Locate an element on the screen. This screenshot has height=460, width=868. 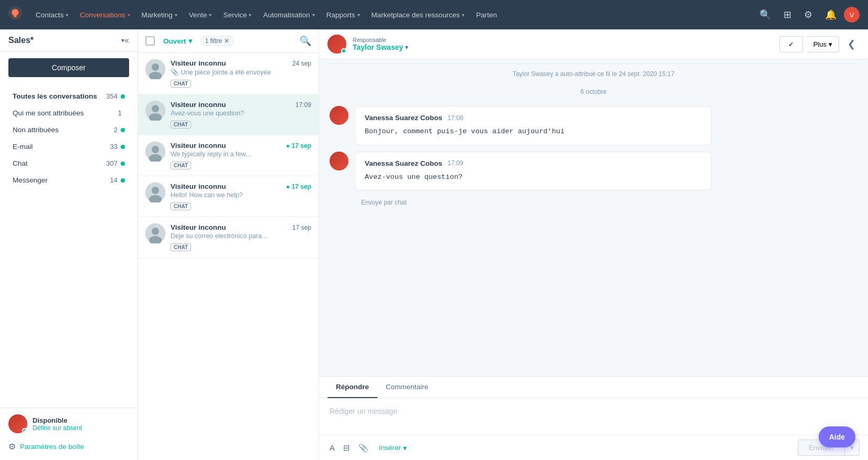
sidebar-nav-item-0: Toutes les conversations354 is located at coordinates (69, 97).